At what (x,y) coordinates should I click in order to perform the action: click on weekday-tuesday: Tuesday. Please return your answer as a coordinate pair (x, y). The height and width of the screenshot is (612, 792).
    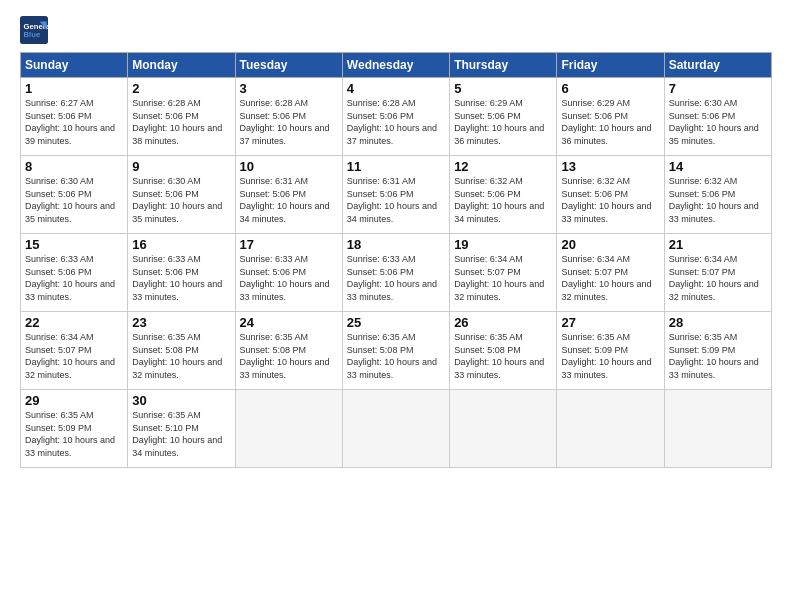
    Looking at the image, I should click on (288, 66).